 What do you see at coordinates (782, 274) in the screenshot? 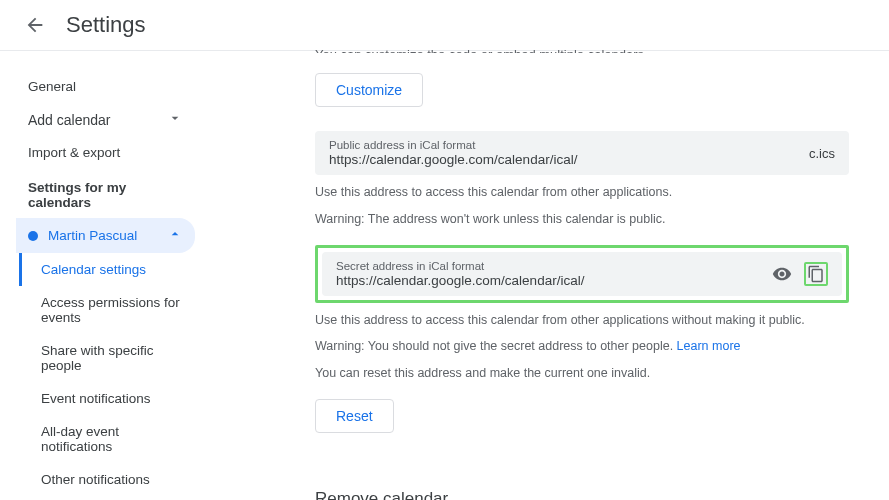
I see `visibility-icon` at bounding box center [782, 274].